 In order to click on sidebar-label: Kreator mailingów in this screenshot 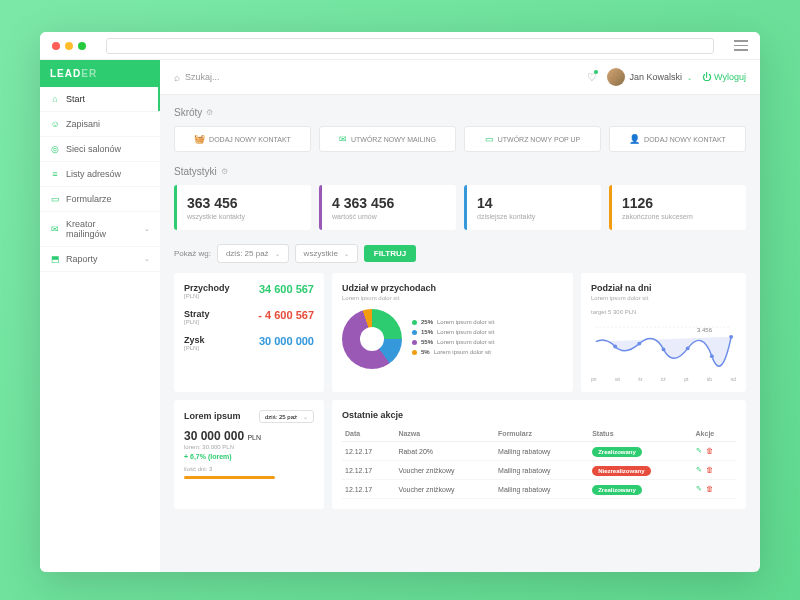, I will do `click(102, 229)`.